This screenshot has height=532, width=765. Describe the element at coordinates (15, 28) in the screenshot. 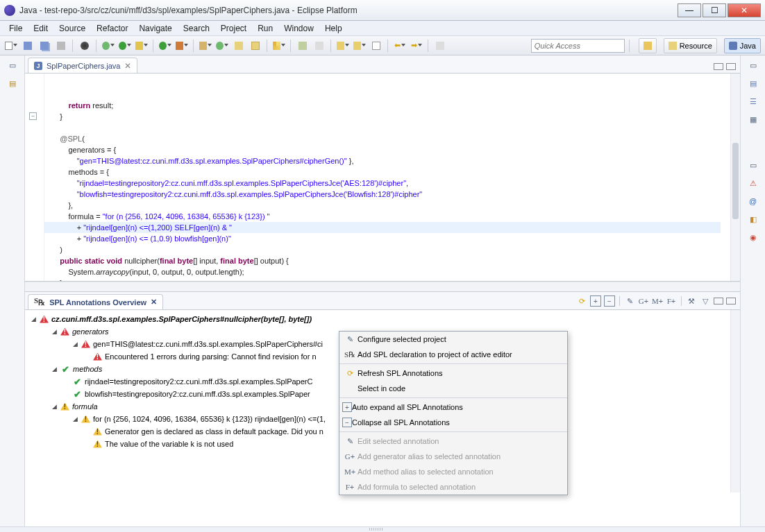

I see `menu-file: File` at that location.